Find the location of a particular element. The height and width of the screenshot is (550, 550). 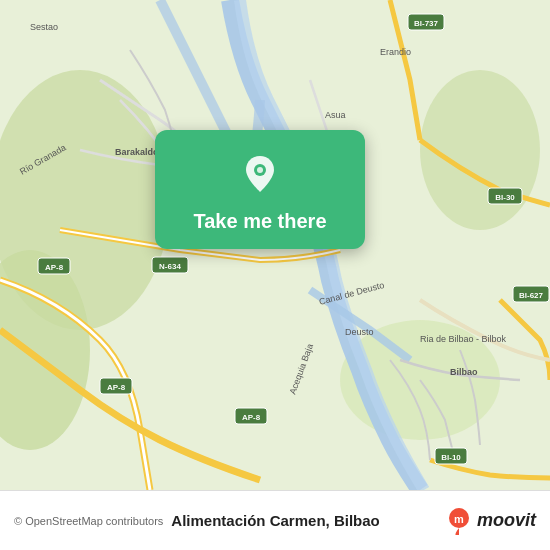

svg-text: m is located at coordinates (459, 519).